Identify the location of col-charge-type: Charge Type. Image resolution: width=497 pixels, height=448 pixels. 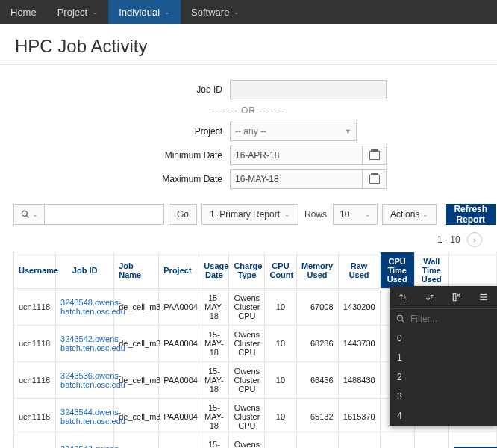
(247, 270).